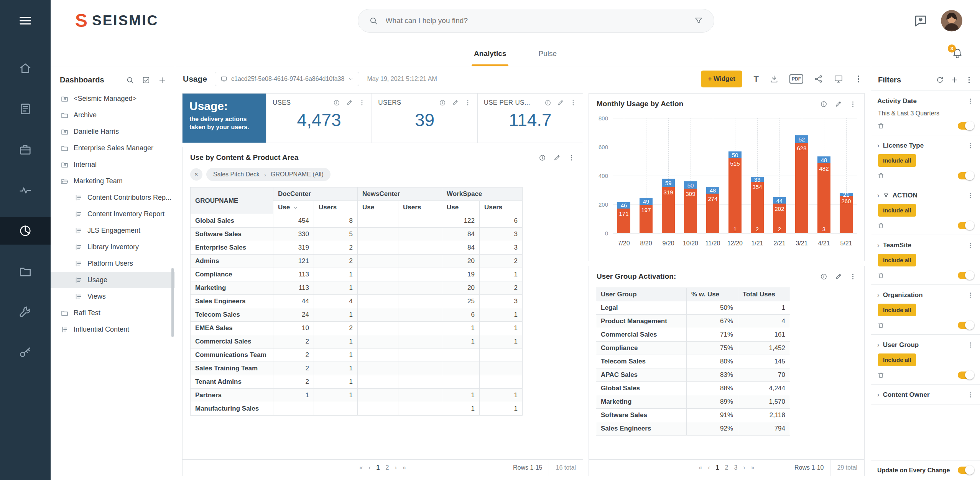 The image size is (980, 480). Describe the element at coordinates (357, 248) in the screenshot. I see `table-row-enterprise-sales: Enterprise Sales3192843` at that location.